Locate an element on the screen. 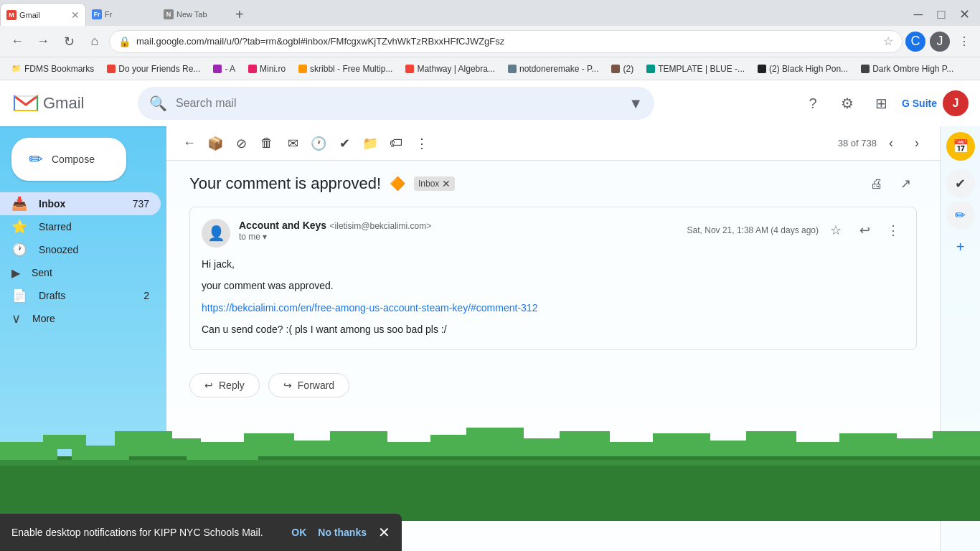  notification-no-thanks-button: No thanks is located at coordinates (342, 532).